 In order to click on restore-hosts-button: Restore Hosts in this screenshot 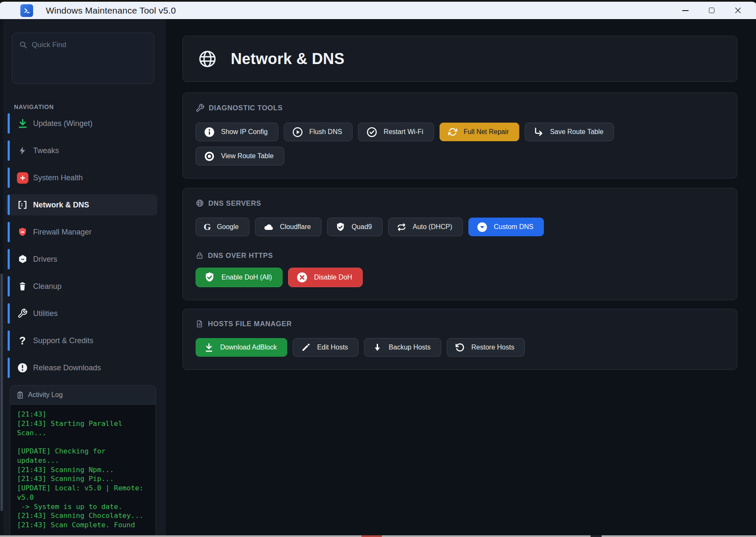, I will do `click(486, 347)`.